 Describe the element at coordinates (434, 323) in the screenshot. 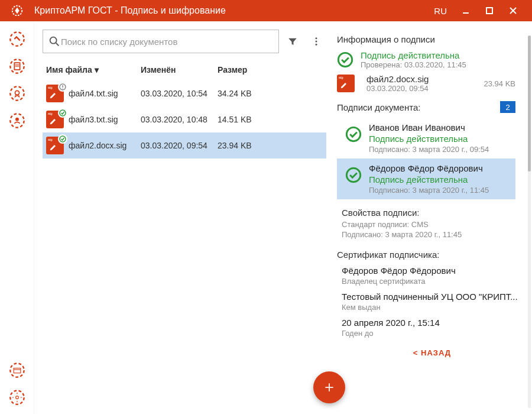

I see `cert-expires: 20 апреля 2020 г., 15:14` at that location.